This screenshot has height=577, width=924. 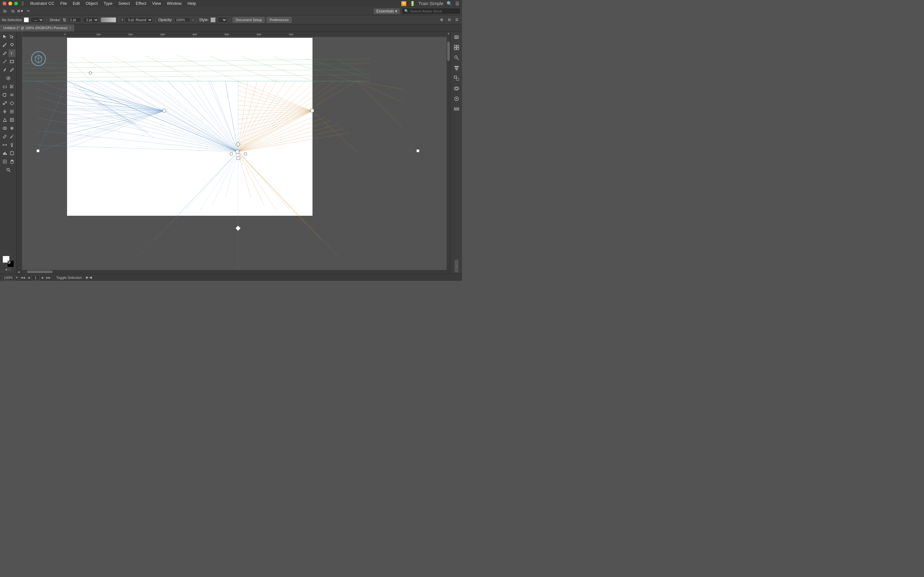 What do you see at coordinates (279, 20) in the screenshot?
I see `preferences-button: Preferences` at bounding box center [279, 20].